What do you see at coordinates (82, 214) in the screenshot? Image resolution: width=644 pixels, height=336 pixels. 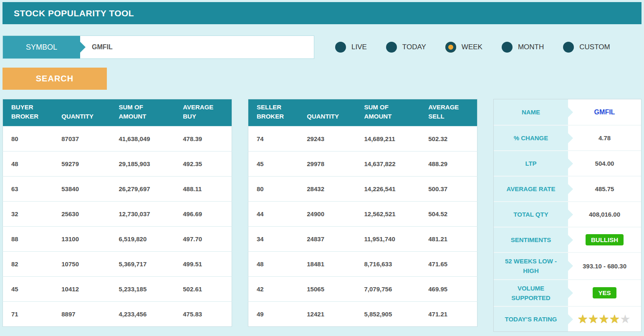 I see `table-cell: 25630` at bounding box center [82, 214].